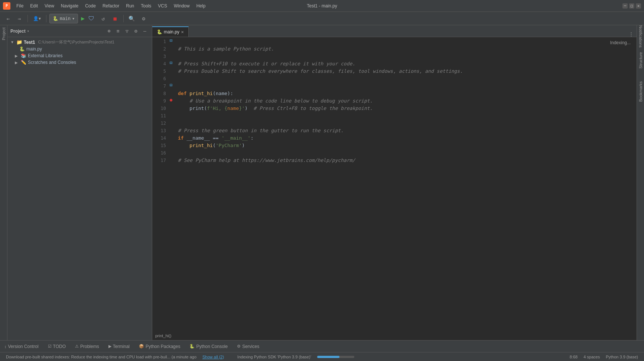 The image size is (644, 361). What do you see at coordinates (171, 100) in the screenshot?
I see `breakpoint-icon-9: ●` at bounding box center [171, 100].